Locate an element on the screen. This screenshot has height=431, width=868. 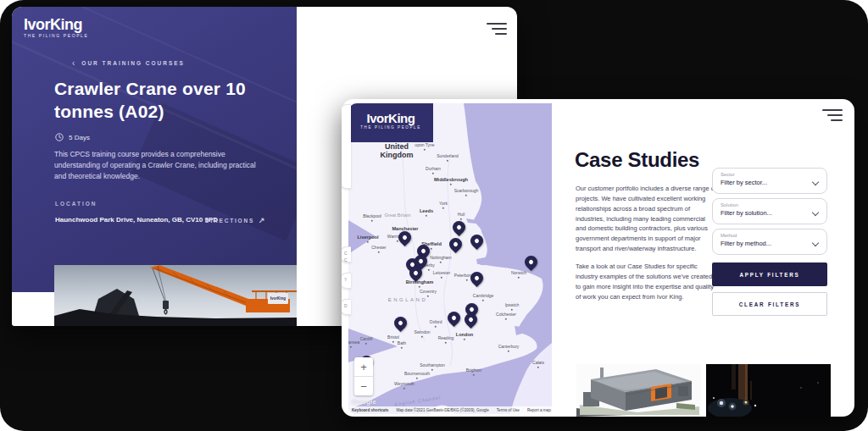
apply-filters-button: APPLY FILTERS is located at coordinates (770, 274).